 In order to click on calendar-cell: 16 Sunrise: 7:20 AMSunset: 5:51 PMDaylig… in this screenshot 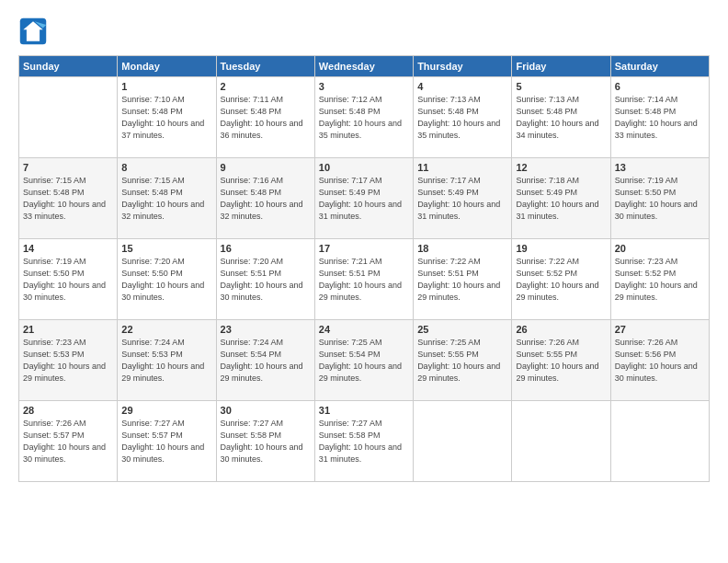, I will do `click(265, 280)`.